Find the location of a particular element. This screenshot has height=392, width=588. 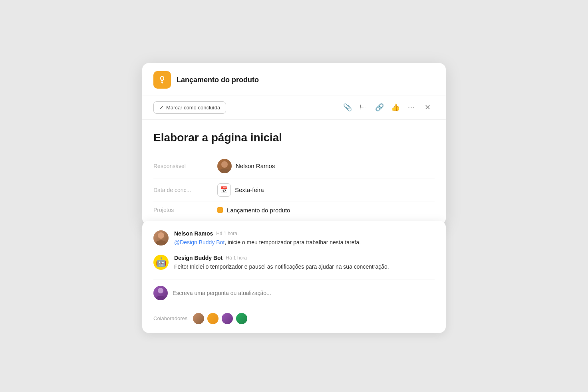

responsible-label: Responsável is located at coordinates (185, 166).